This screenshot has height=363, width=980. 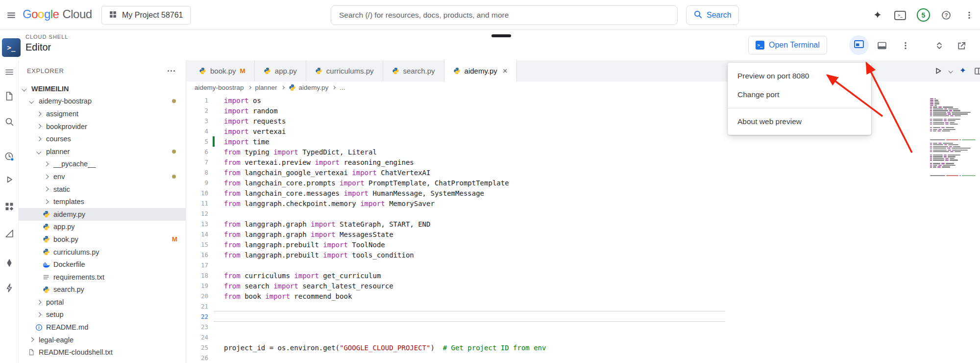 I want to click on minimap, so click(x=953, y=138).